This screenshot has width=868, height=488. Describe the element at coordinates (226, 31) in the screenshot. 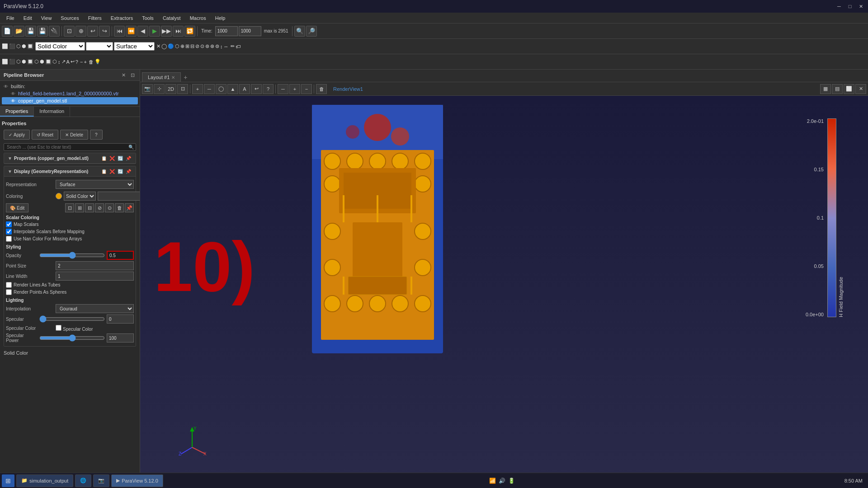

I see `time-input` at that location.